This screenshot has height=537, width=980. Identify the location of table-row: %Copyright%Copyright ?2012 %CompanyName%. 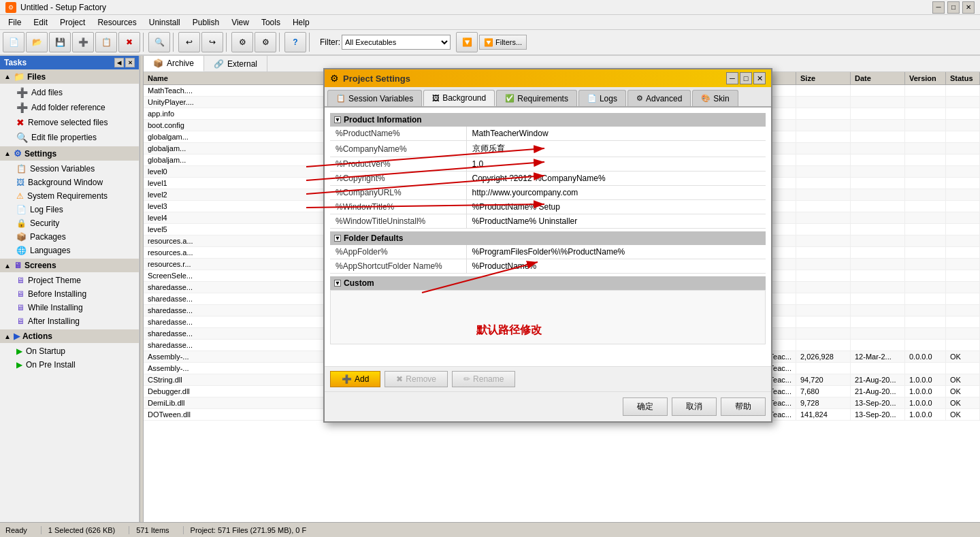
(548, 178).